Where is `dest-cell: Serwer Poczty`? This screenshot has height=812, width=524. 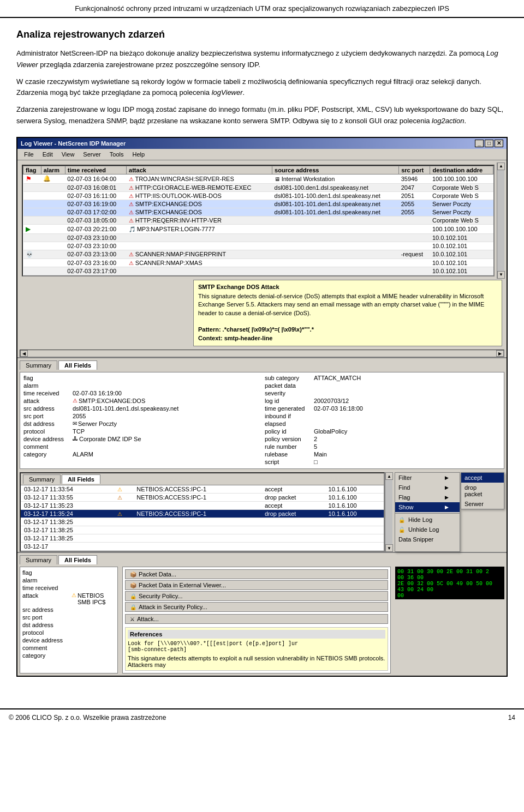
dest-cell: Serwer Poczty is located at coordinates (462, 204).